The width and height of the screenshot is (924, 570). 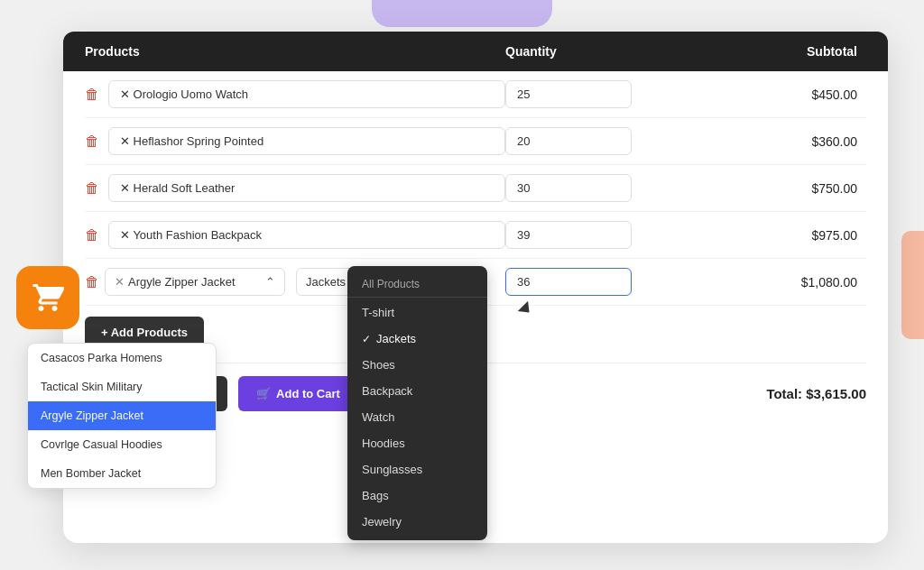 What do you see at coordinates (92, 95) in the screenshot?
I see `delete-icon-1: 🗑` at bounding box center [92, 95].